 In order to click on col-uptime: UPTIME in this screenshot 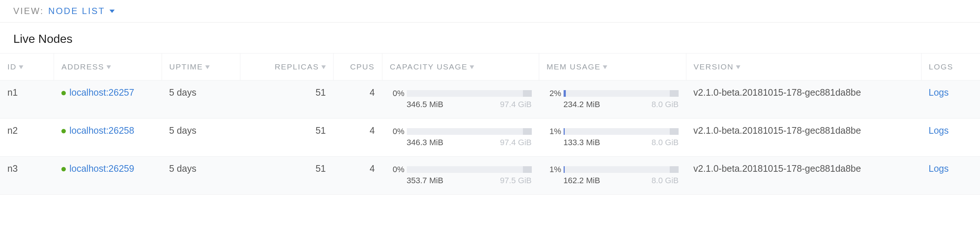, I will do `click(201, 67)`.